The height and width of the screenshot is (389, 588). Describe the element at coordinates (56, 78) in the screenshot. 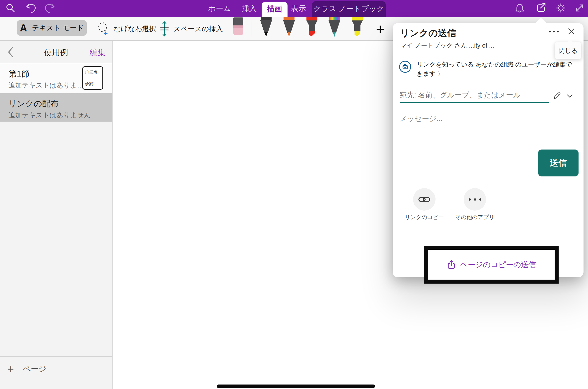

I see `page-list-item: 第1節 追加テキストはありま… 〇三角 余割.` at that location.